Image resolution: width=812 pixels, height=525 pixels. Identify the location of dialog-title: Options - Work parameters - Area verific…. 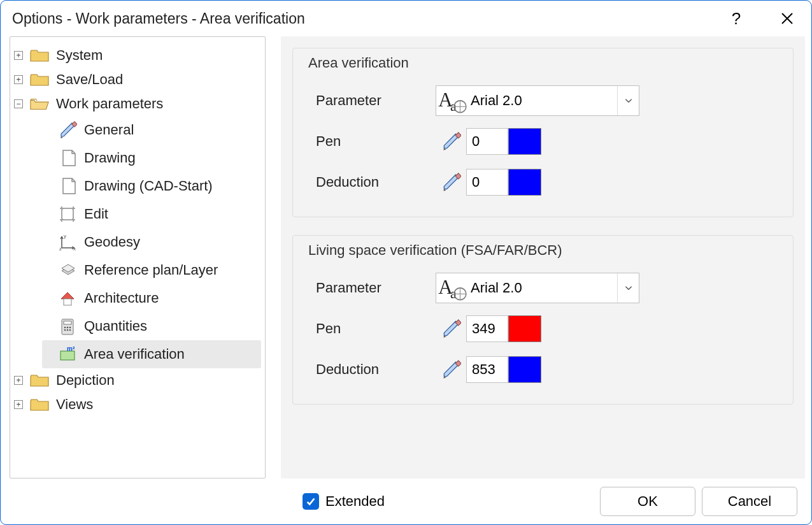
(368, 19).